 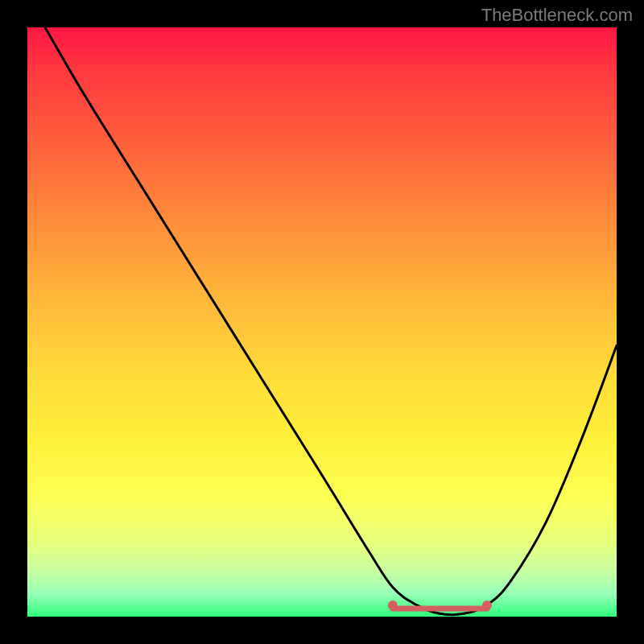 I want to click on optimal-start-dot, so click(x=393, y=605).